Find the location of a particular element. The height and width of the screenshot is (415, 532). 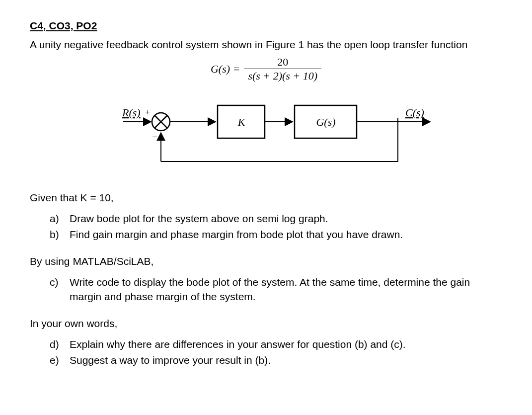

equation-denominator: s(s + 2)(s + 10) is located at coordinates (283, 76).